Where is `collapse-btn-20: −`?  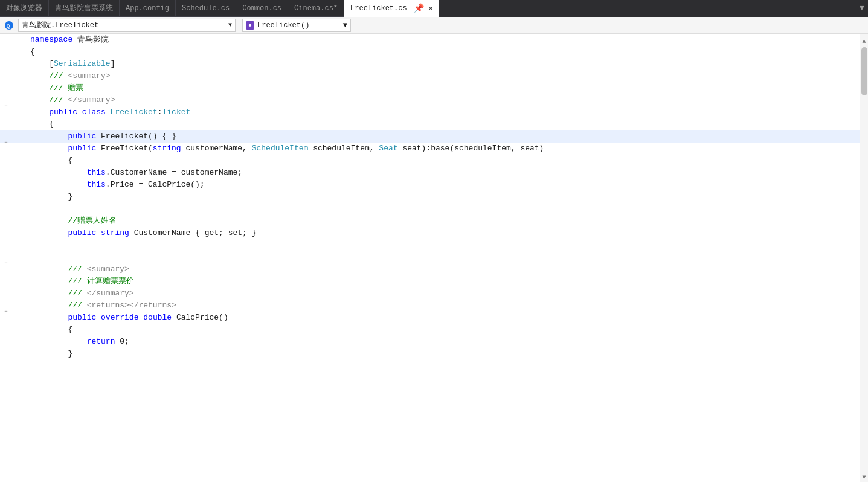 collapse-btn-20: − is located at coordinates (6, 263).